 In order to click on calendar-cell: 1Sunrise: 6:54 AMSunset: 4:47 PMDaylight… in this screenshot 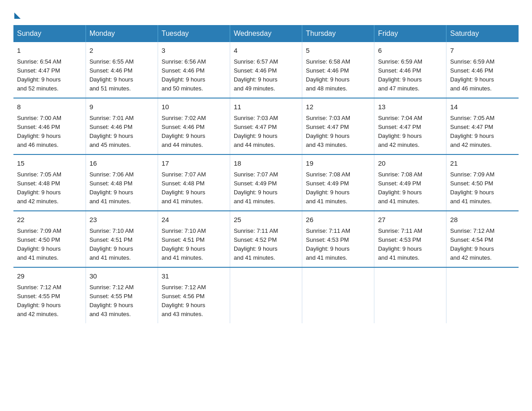, I will do `click(49, 70)`.